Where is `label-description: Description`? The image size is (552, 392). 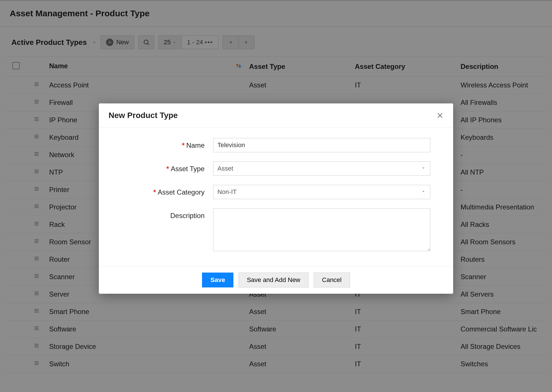
label-description: Description is located at coordinates (187, 215).